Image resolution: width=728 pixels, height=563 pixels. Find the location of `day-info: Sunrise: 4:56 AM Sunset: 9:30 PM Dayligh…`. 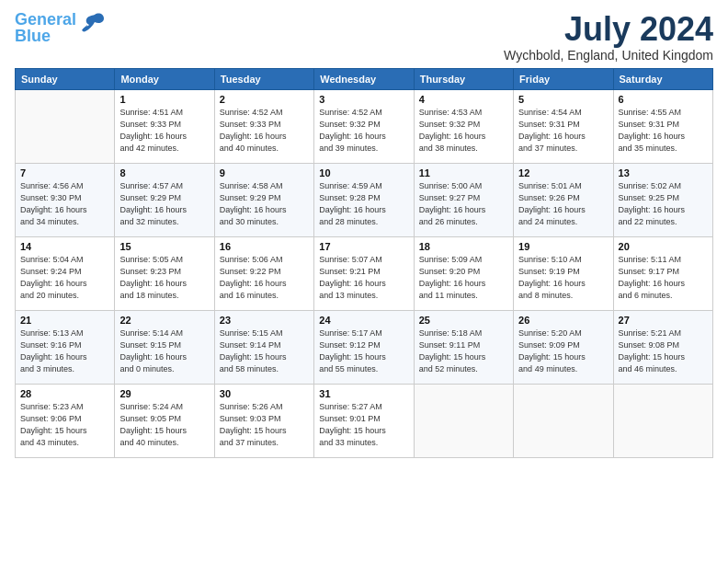

day-info: Sunrise: 4:56 AM Sunset: 9:30 PM Dayligh… is located at coordinates (64, 204).